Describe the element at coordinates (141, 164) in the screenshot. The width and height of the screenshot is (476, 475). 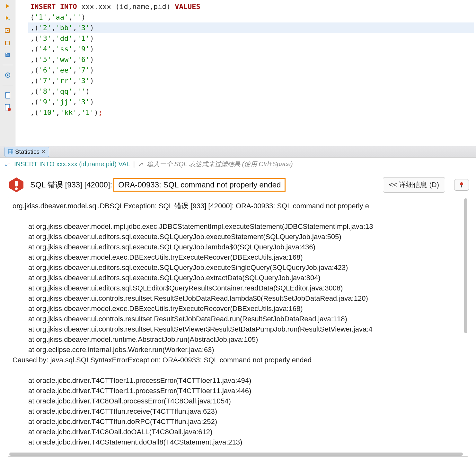
I see `expand-icon: ⤢` at that location.